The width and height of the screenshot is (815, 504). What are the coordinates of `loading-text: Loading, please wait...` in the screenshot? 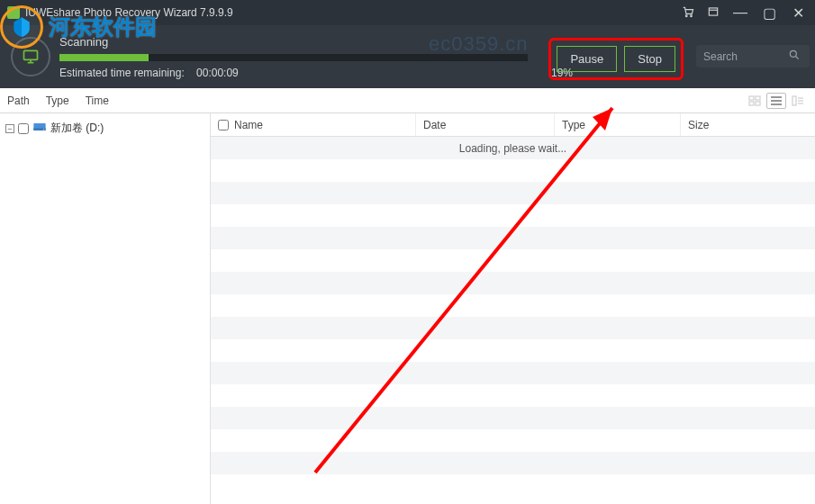 It's located at (513, 148).